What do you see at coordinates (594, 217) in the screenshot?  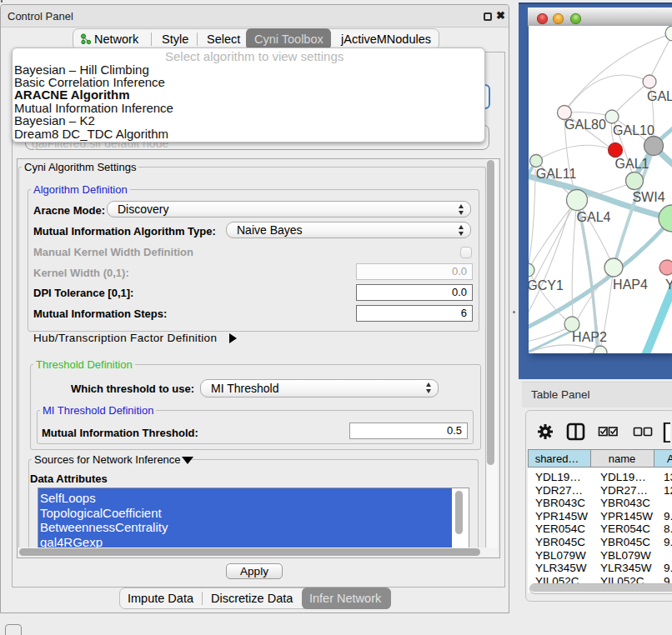 I see `svg-text: GAL4` at bounding box center [594, 217].